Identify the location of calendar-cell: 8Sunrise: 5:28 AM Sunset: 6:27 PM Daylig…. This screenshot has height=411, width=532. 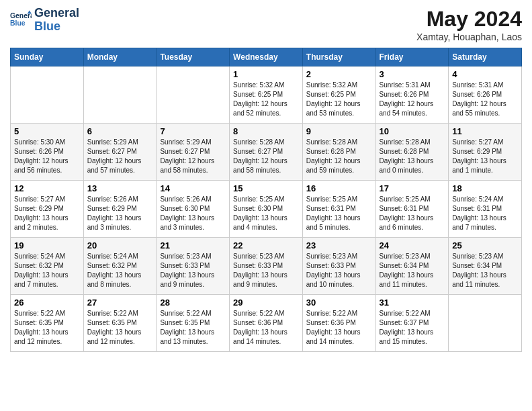
(266, 152).